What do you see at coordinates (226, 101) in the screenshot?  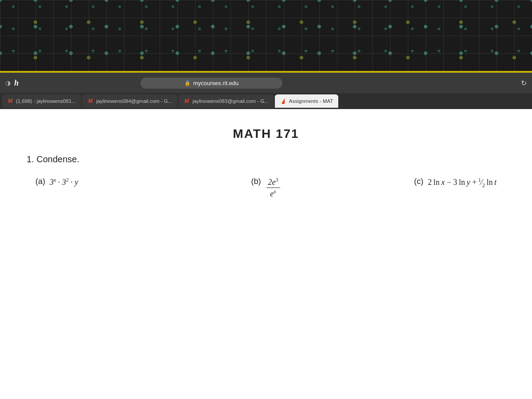 I see `tab-gmail-083: M jaylinowens083@gmail.com - G...` at bounding box center [226, 101].